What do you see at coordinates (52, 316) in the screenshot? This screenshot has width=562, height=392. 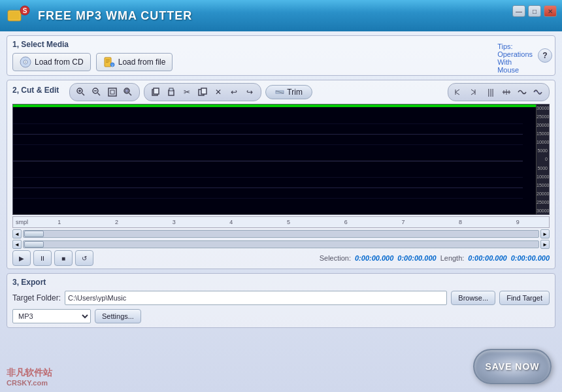 I see `format-select: MP3 WMA WAV OGG` at bounding box center [52, 316].